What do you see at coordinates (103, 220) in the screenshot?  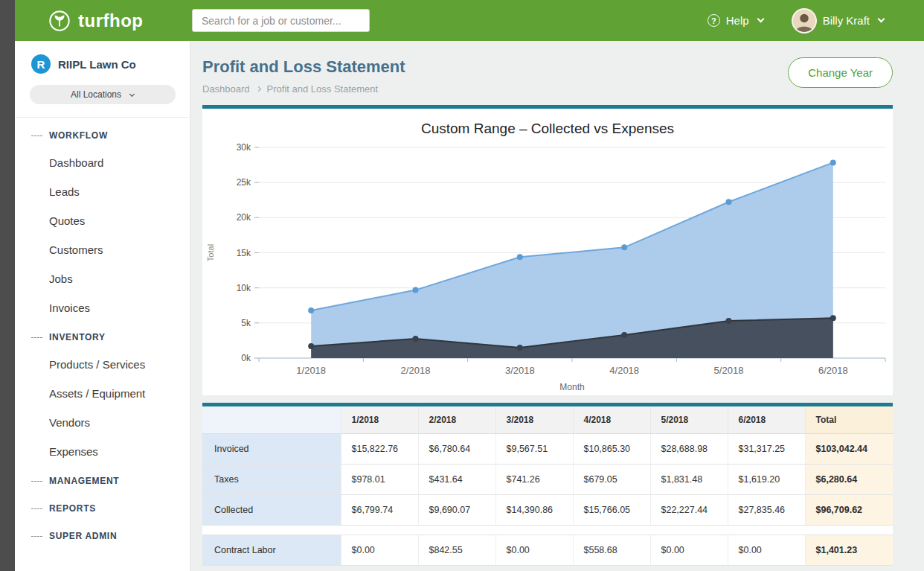 I see `sidebar-item-quotes: Quotes` at bounding box center [103, 220].